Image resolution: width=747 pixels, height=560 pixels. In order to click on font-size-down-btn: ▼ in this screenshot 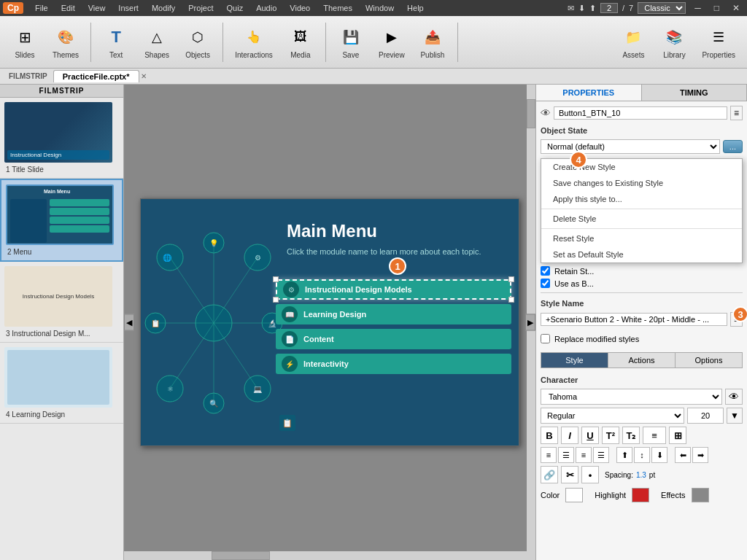, I will do `click(735, 416)`.